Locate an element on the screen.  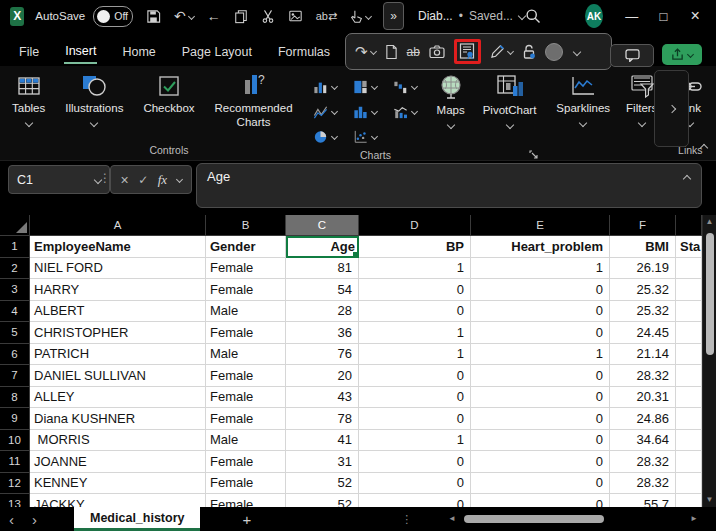
cell-B13: Female is located at coordinates (246, 500).